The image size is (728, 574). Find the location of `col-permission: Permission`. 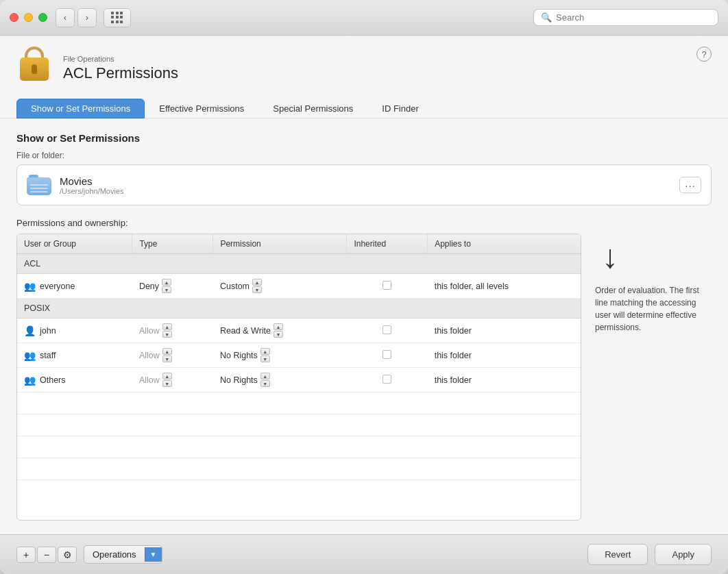

col-permission: Permission is located at coordinates (280, 244).